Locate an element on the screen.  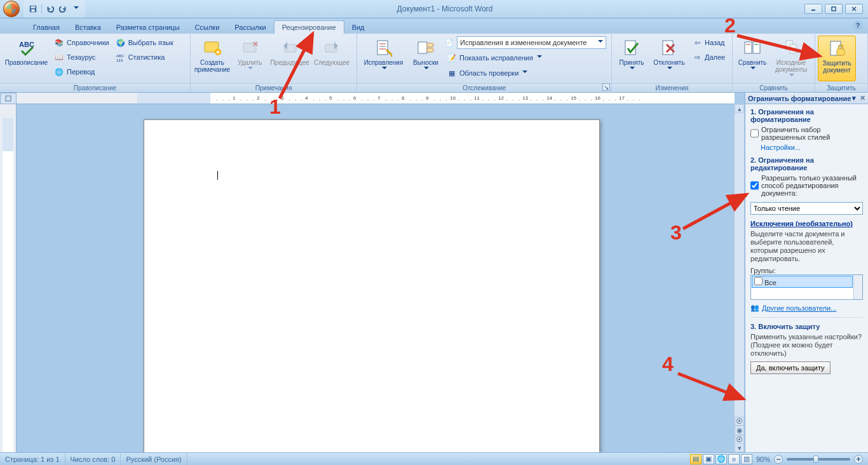
status-bar: Страница: 1 из 1 Число слов: 0 Русский (… is located at coordinates (434, 459).